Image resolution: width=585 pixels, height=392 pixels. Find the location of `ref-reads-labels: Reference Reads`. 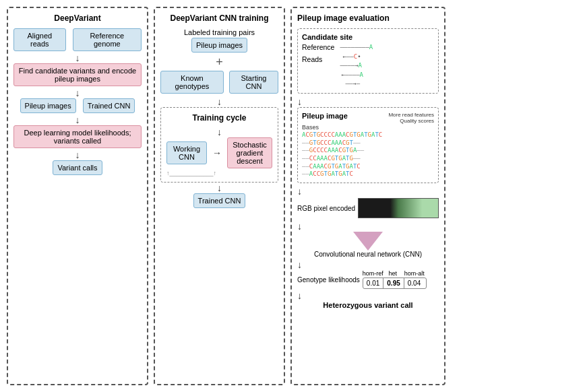

ref-reads-labels: Reference Reads is located at coordinates (318, 53).